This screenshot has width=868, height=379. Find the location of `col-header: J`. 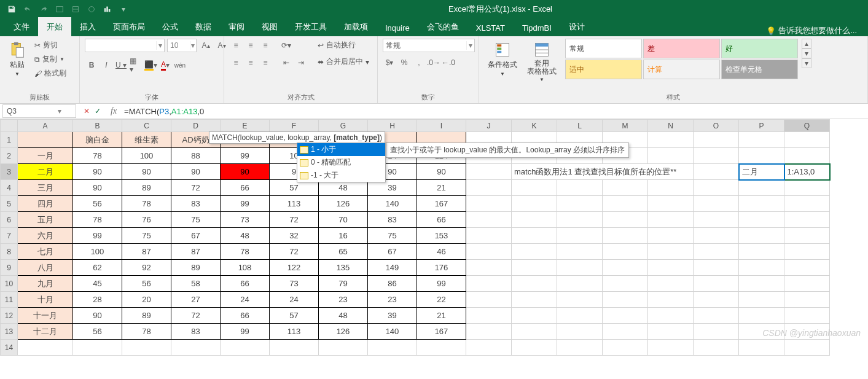

col-header: J is located at coordinates (489, 126).